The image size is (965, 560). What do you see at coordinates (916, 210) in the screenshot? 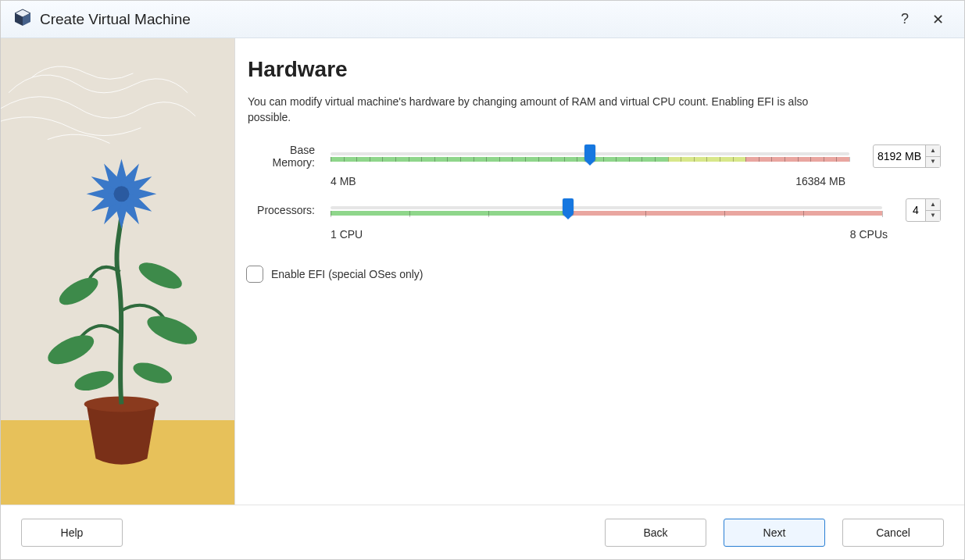
I see `processors-value-input` at bounding box center [916, 210].